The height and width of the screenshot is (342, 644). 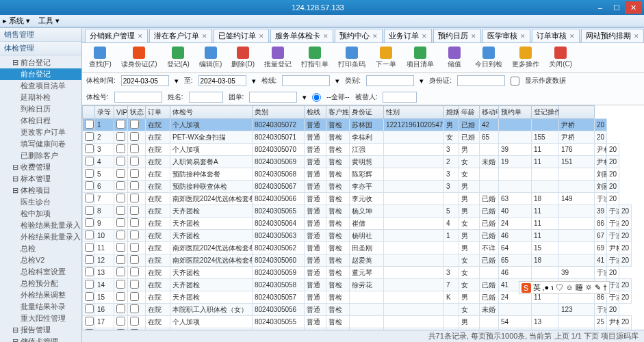 I want to click on toolbar-button: 批量登记, so click(x=278, y=57).